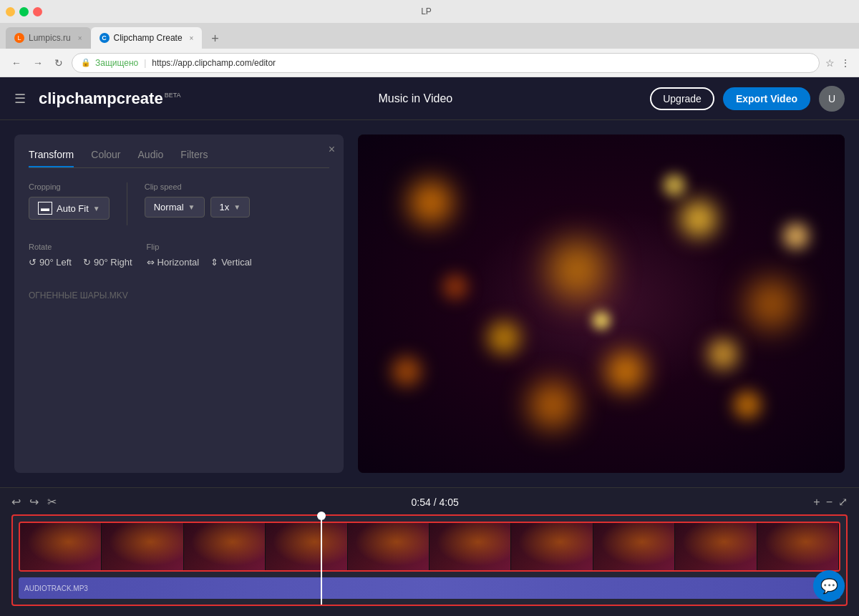  I want to click on menu-icon: ⋮, so click(845, 63).